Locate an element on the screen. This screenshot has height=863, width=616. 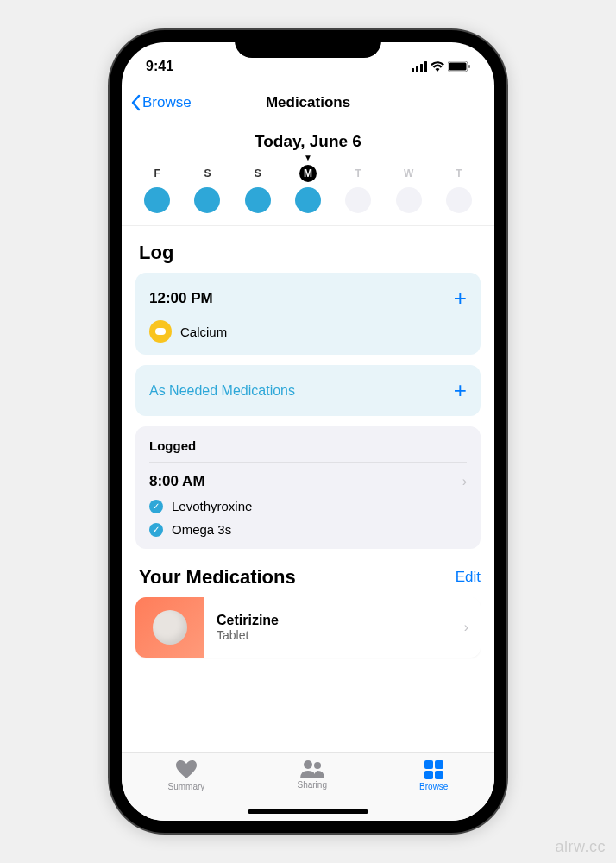
day-label: W is located at coordinates (409, 173).